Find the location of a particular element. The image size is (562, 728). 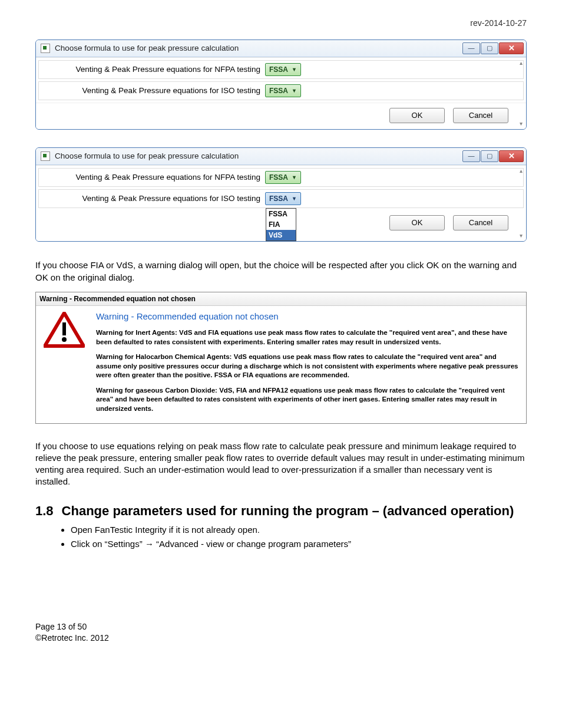

iso-combo-dropdown: FSSA FIA VdS is located at coordinates (281, 225).